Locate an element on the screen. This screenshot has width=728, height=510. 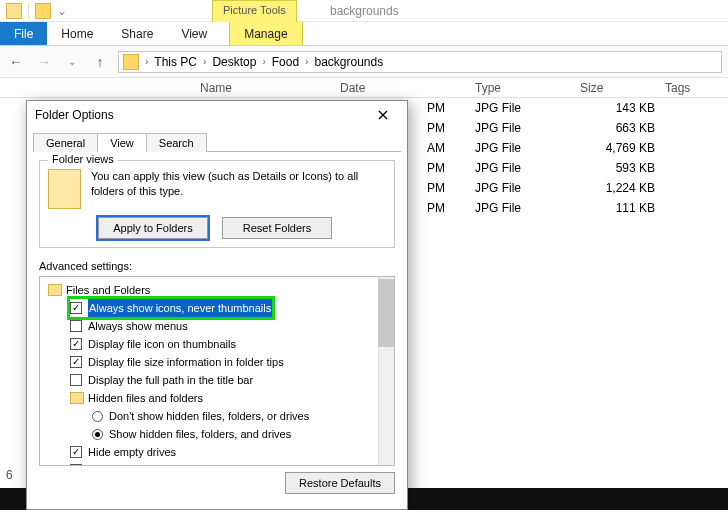
ribbon-tab-file: File is located at coordinates (24, 34).